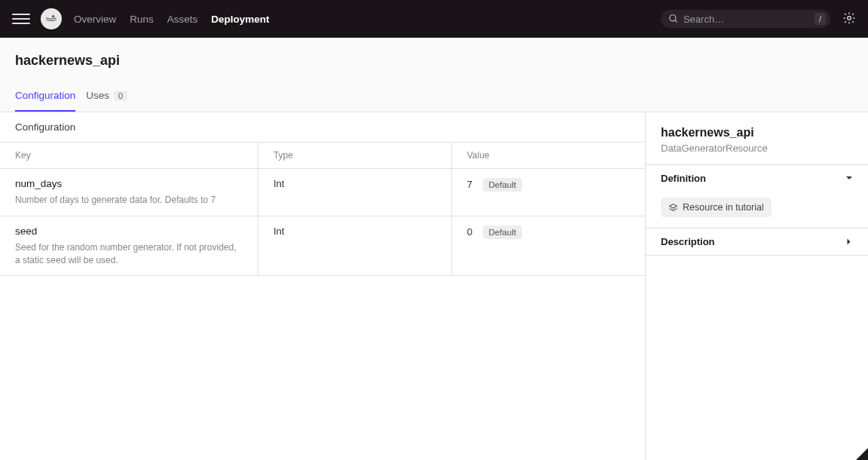  What do you see at coordinates (21, 19) in the screenshot?
I see `menu-button` at bounding box center [21, 19].